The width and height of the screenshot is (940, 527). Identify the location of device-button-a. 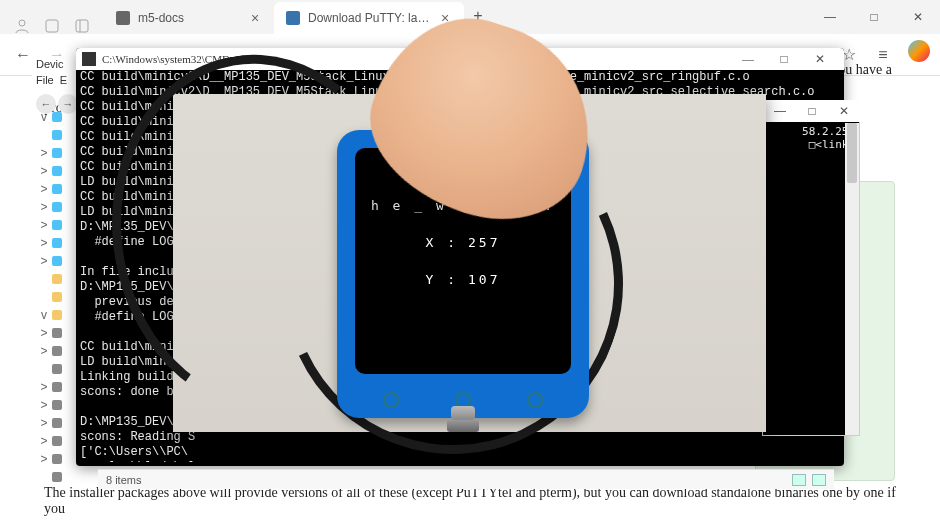
(391, 400).